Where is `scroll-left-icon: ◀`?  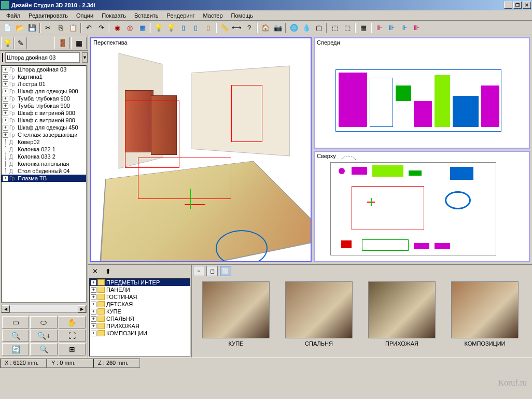
scroll-left-icon: ◀ is located at coordinates (6, 309).